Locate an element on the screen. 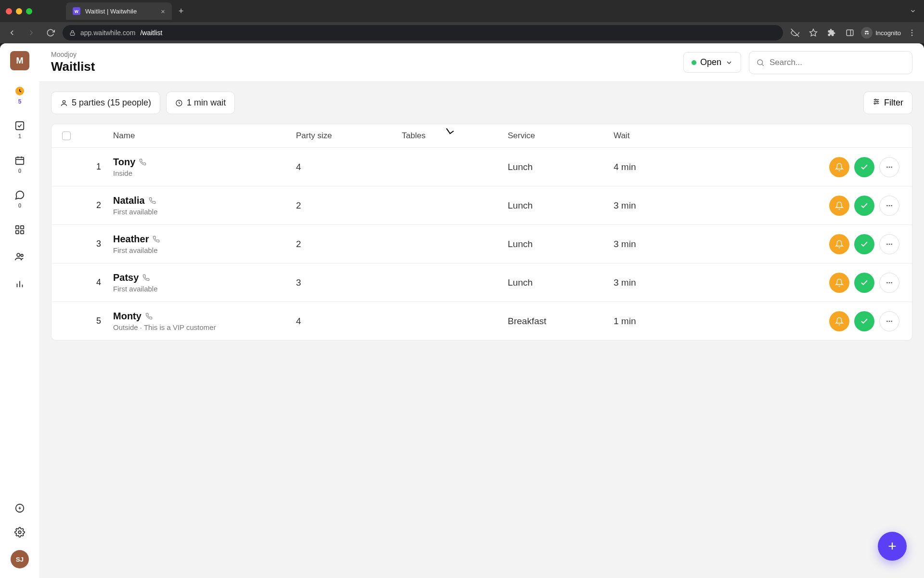 The image size is (924, 578). org-initial: M is located at coordinates (20, 61).